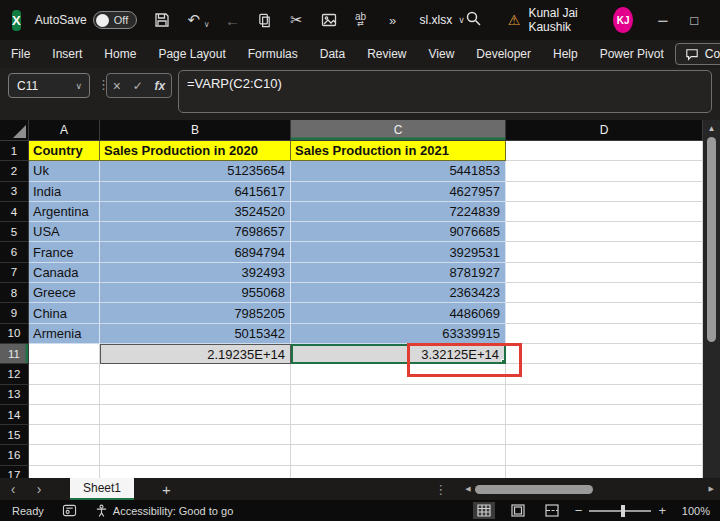 The width and height of the screenshot is (720, 521). I want to click on scroll-left-icon: ◀, so click(468, 489).